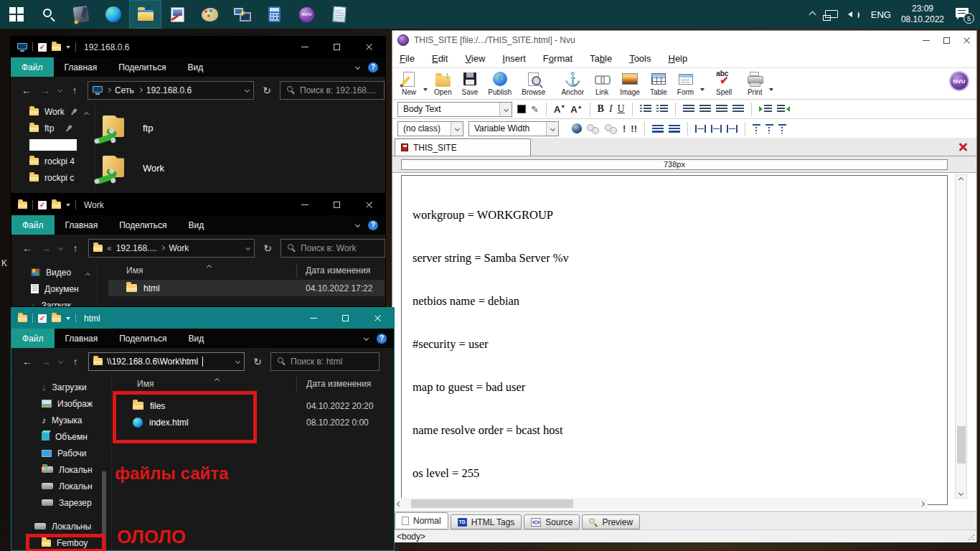  What do you see at coordinates (576, 109) in the screenshot?
I see `increase-font-button: A▲` at bounding box center [576, 109].